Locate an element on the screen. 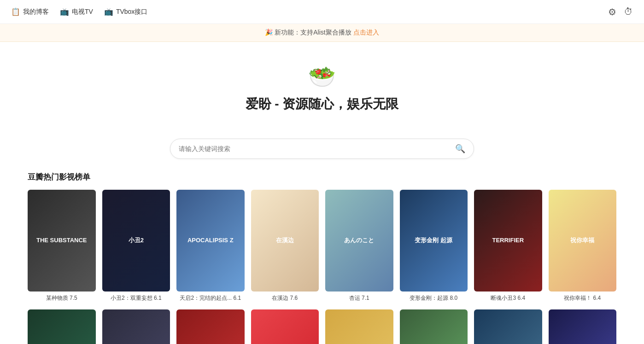  site-title: 爱盼 - 资源随心，娱乐无限 is located at coordinates (322, 104).